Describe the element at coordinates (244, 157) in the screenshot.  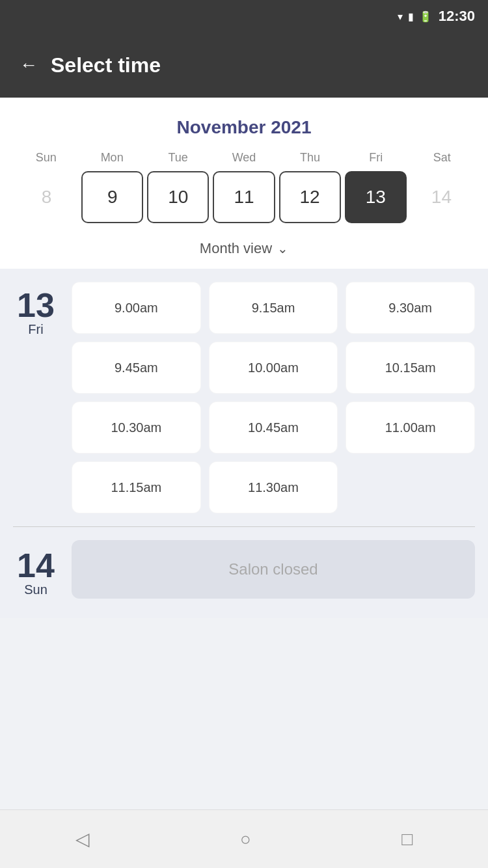
I see `weekday-row: SunMonTueWedThuFriSat` at that location.